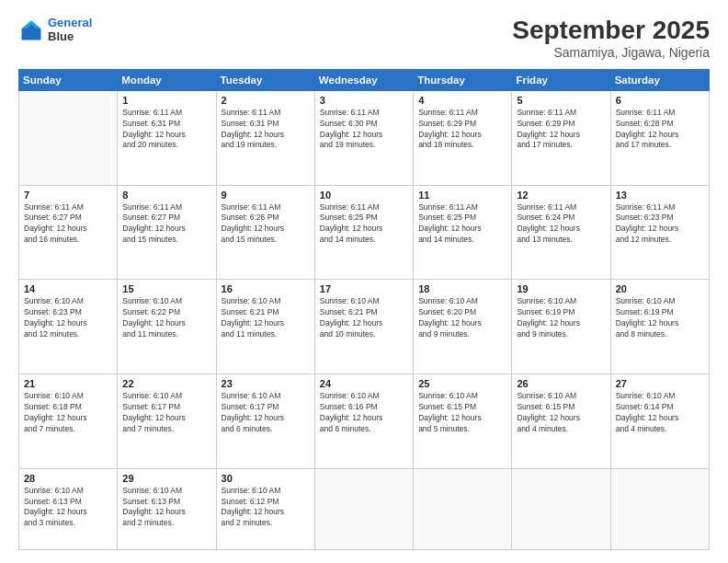  What do you see at coordinates (166, 100) in the screenshot?
I see `day-number: 1` at bounding box center [166, 100].